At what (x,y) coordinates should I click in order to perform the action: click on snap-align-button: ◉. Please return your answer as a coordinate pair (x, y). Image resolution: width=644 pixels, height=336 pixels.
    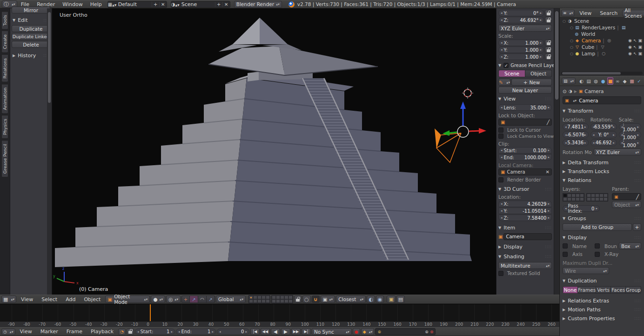
    Looking at the image, I should click on (380, 299).